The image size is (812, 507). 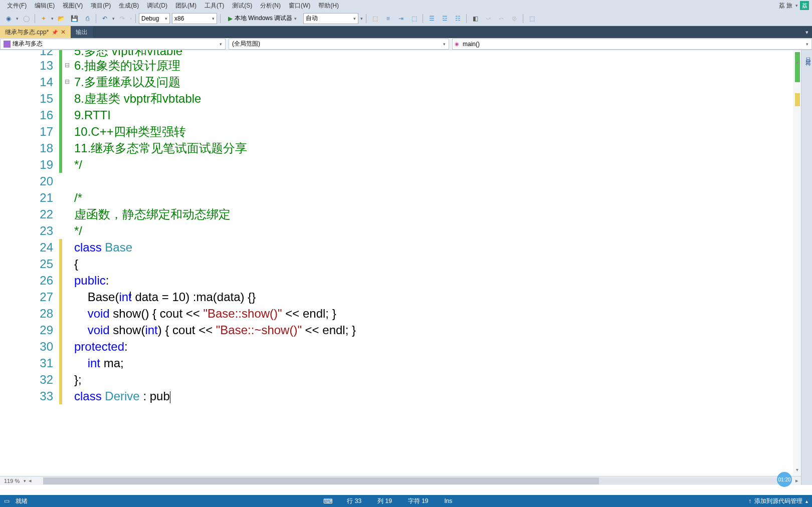 I want to click on tb-icon-6: ☲, so click(x=445, y=19).